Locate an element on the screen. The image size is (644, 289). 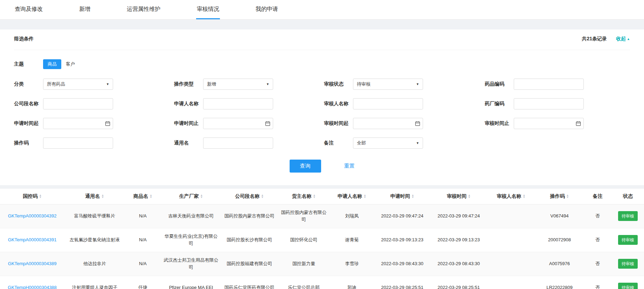
cell-manufacturer: Pfizer Europe MA EEI is located at coordinates (191, 282).